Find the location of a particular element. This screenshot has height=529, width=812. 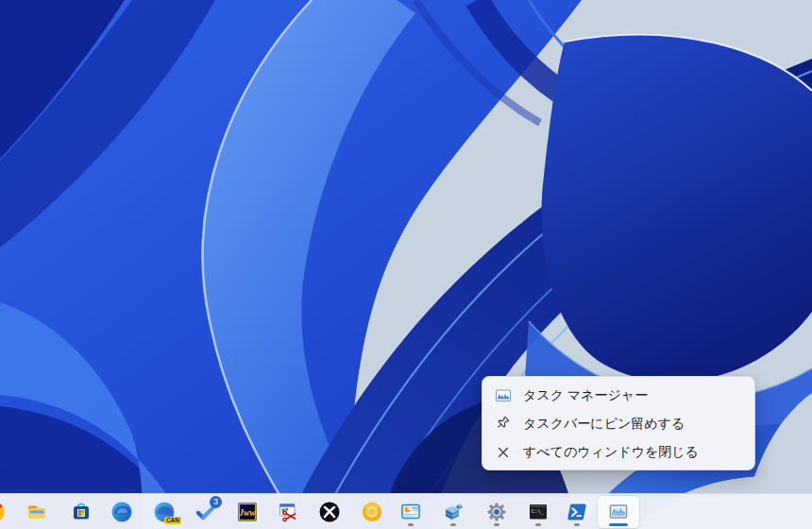

resource-monitor-icon is located at coordinates (411, 512).